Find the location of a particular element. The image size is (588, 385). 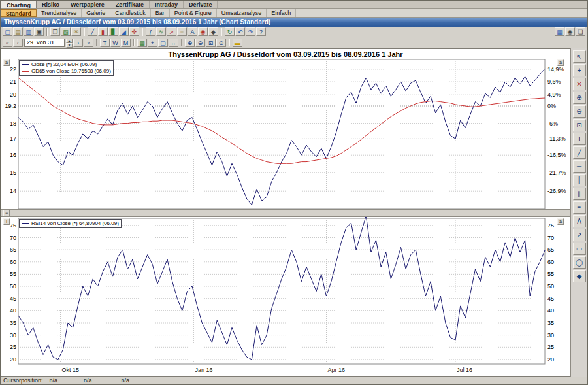

y-tick-label-right: 40 is located at coordinates (551, 310).